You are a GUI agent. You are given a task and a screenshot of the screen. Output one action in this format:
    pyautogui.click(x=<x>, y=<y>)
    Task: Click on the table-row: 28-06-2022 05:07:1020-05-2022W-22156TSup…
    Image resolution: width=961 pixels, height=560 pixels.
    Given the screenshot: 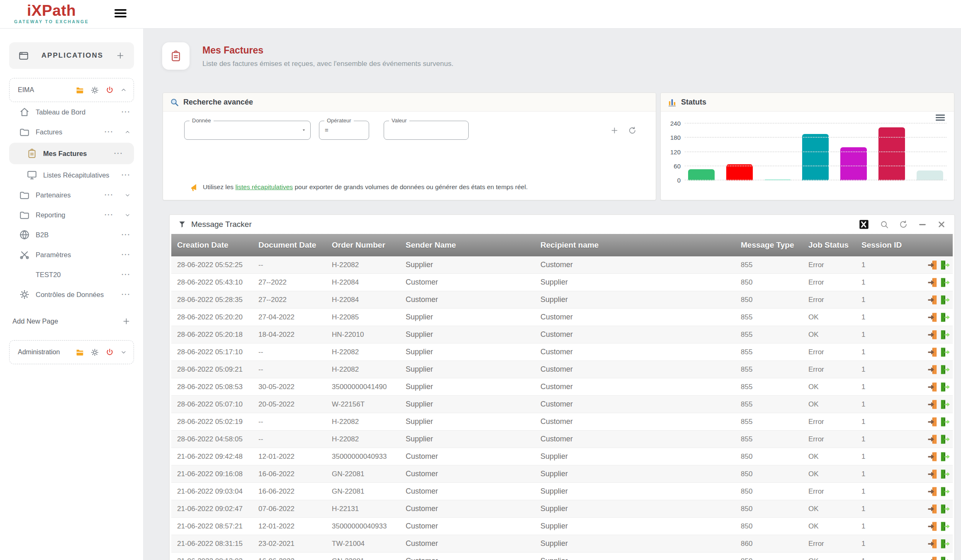 What is the action you would take?
    pyautogui.click(x=562, y=404)
    